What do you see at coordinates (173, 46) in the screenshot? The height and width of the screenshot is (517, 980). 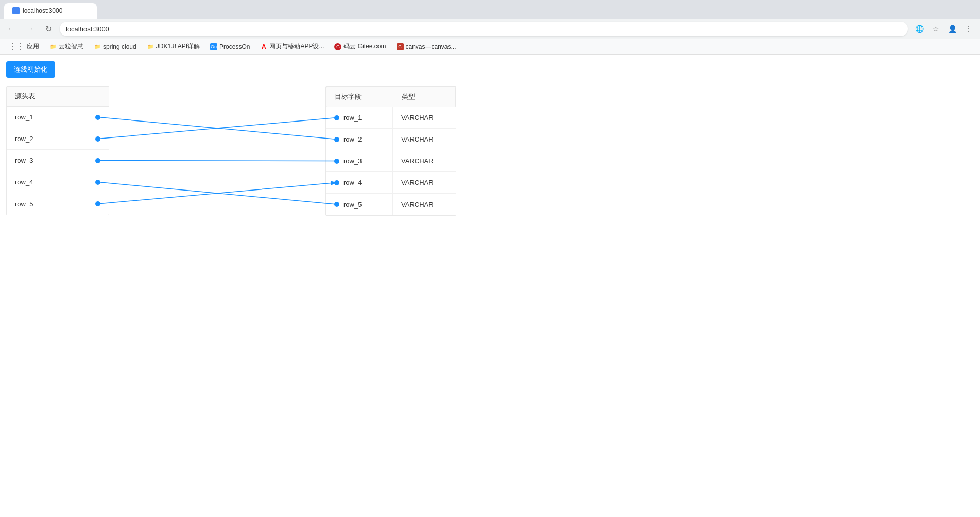 I see `bookmark-jdk: 📁 JDK1.8 API详解` at bounding box center [173, 46].